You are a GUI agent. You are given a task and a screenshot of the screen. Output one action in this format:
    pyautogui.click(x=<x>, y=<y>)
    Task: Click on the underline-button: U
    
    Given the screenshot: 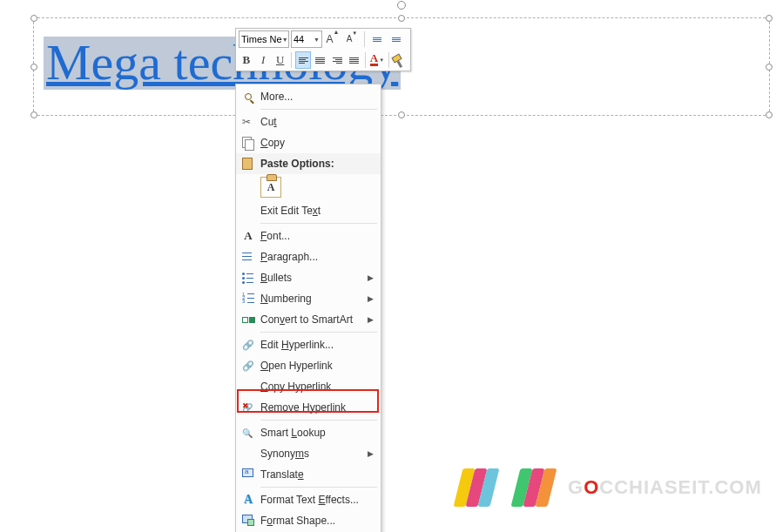 What is the action you would take?
    pyautogui.click(x=280, y=60)
    